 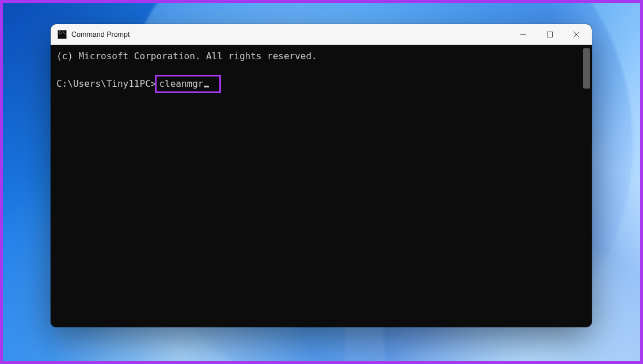 I want to click on scrollbar-thumb, so click(x=587, y=68).